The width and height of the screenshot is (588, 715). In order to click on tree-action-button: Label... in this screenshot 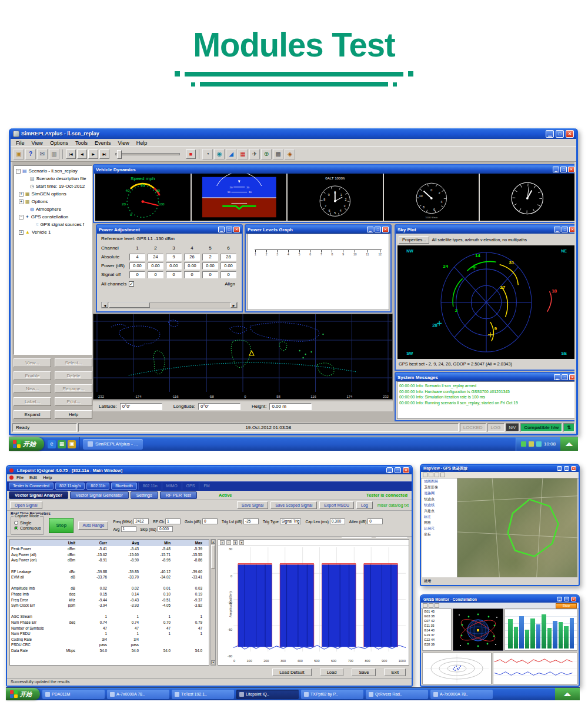, I will do `click(32, 401)`.